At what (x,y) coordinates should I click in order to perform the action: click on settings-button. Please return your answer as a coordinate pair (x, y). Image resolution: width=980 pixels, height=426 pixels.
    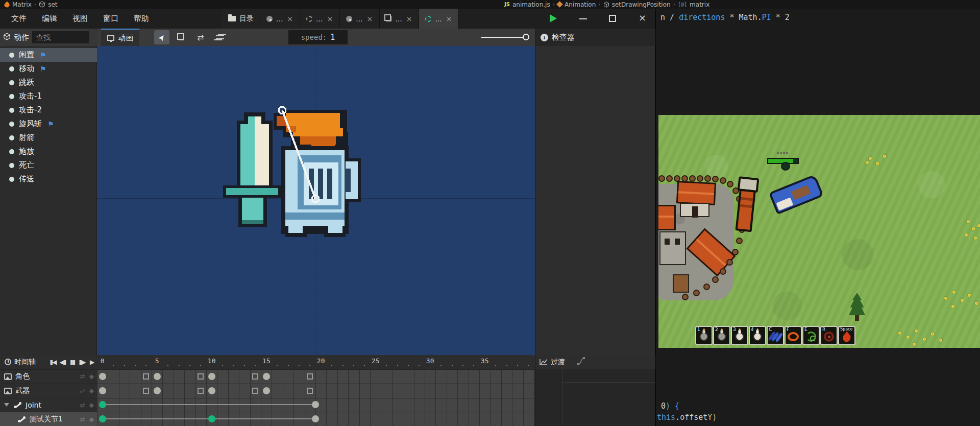
    Looking at the image, I should click on (220, 37).